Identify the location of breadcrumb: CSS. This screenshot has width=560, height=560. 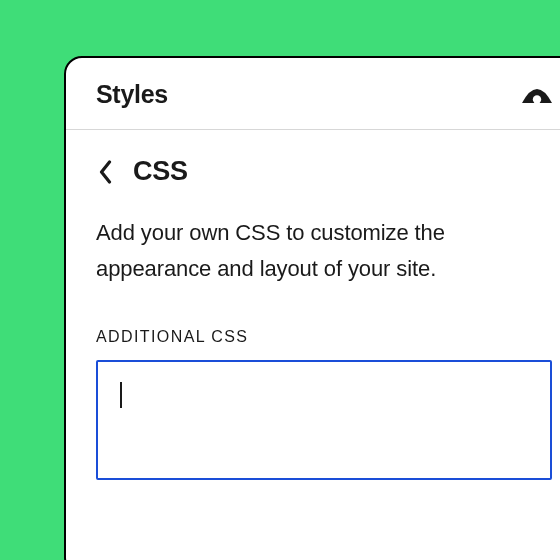
(324, 172).